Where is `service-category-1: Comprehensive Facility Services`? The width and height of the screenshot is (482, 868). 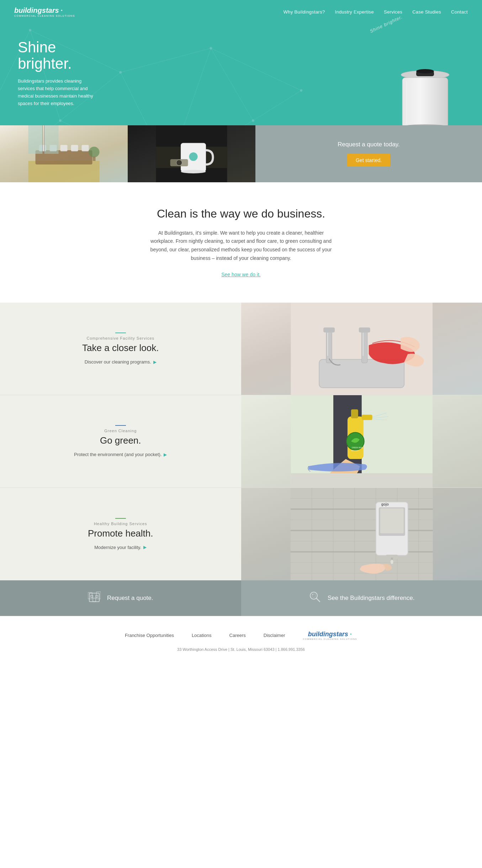 service-category-1: Comprehensive Facility Services is located at coordinates (120, 338).